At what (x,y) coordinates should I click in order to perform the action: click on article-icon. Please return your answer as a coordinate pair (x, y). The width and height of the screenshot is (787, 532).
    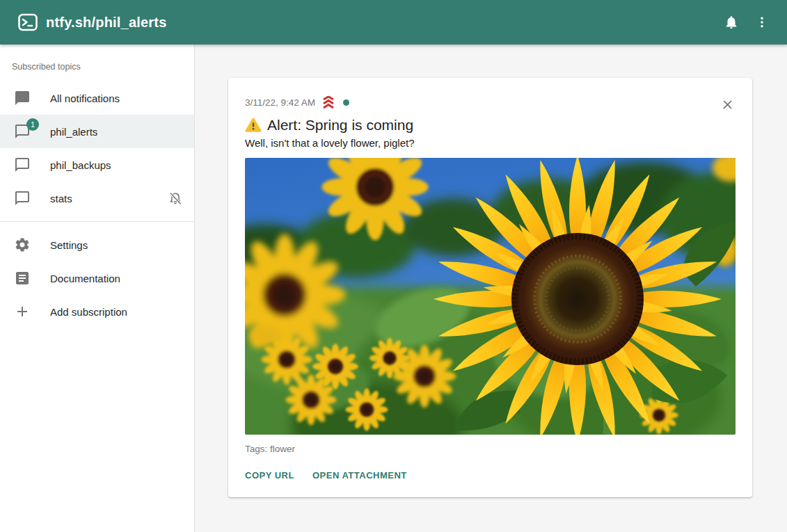
    Looking at the image, I should click on (22, 278).